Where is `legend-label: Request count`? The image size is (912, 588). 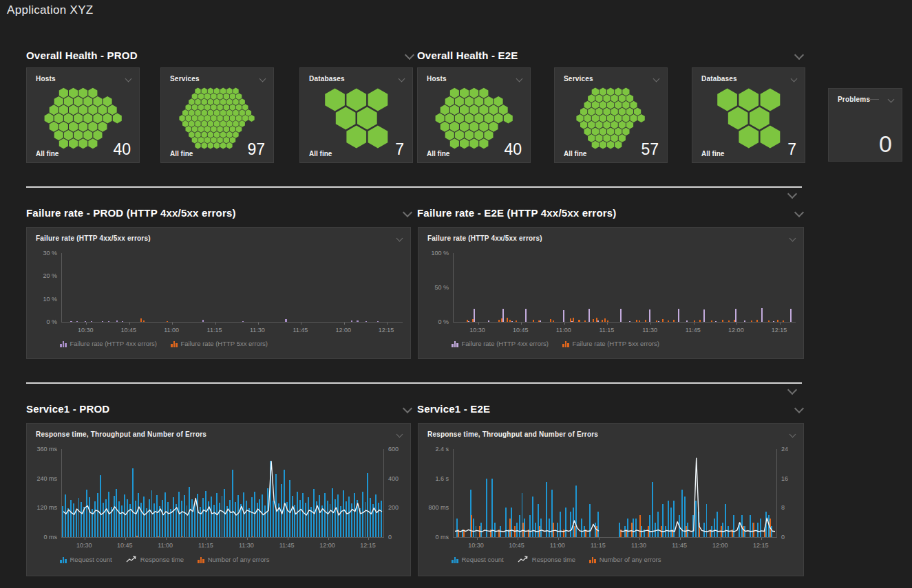
legend-label: Request count is located at coordinates (91, 560).